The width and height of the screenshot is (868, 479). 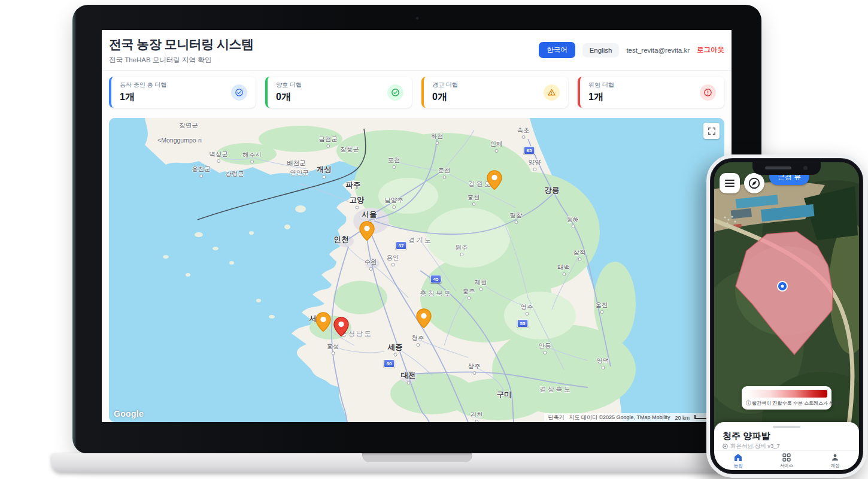 What do you see at coordinates (751, 447) in the screenshot?
I see `farm-device-info: 최은석님 장비 v3_7` at bounding box center [751, 447].